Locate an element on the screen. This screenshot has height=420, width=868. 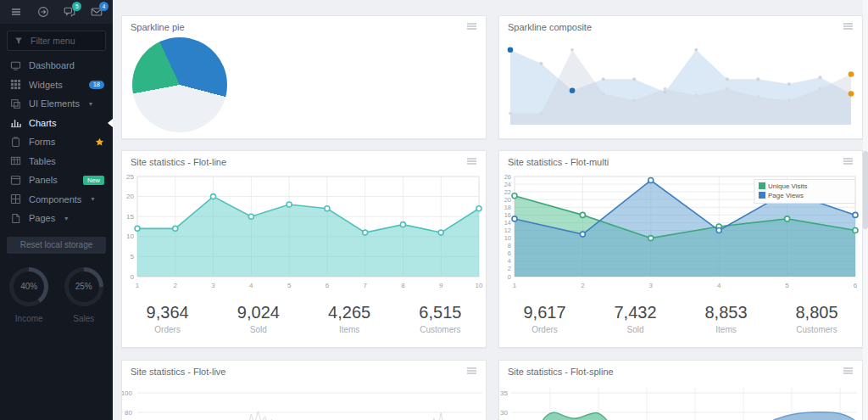
filter-menu-box is located at coordinates (56, 41).